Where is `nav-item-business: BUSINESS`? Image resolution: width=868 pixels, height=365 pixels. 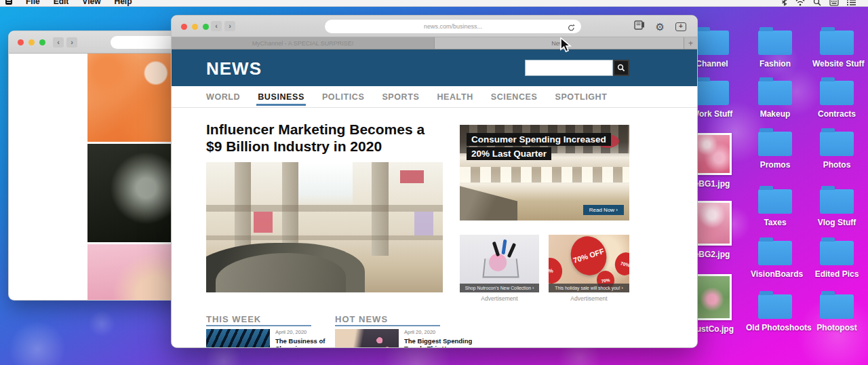
nav-item-business: BUSINESS is located at coordinates (281, 97).